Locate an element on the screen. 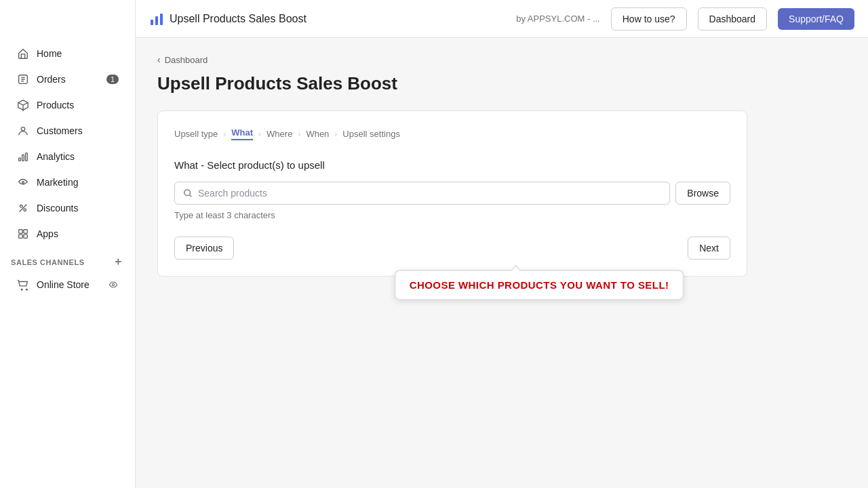  browse-button: Browse is located at coordinates (703, 193).